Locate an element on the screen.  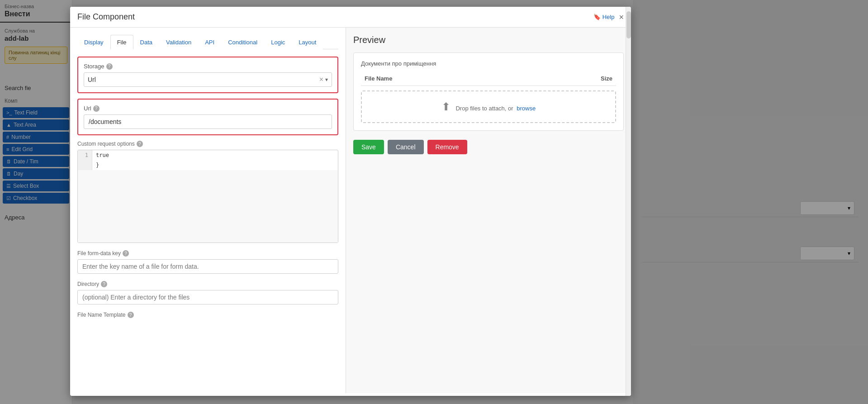
storage-label: Storage ? is located at coordinates (208, 66).